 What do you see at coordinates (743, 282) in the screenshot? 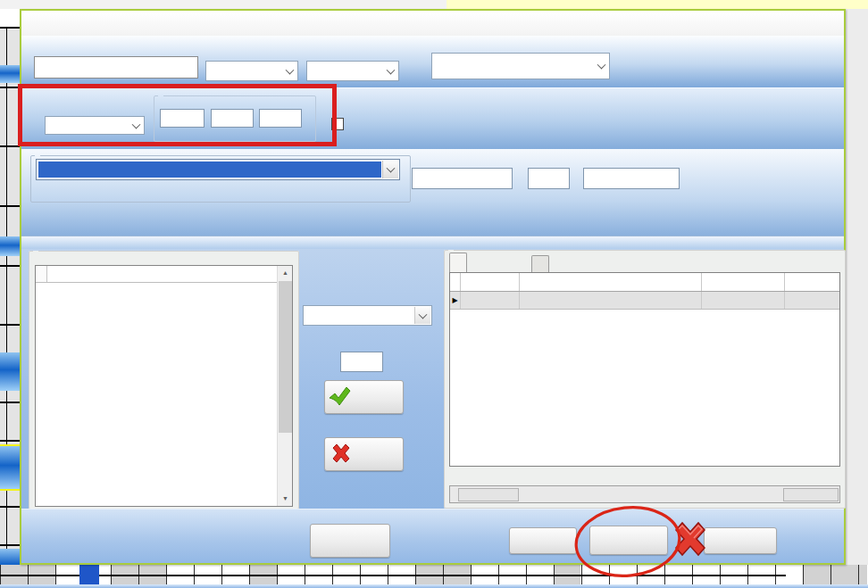
I see `col-valor-unitario` at bounding box center [743, 282].